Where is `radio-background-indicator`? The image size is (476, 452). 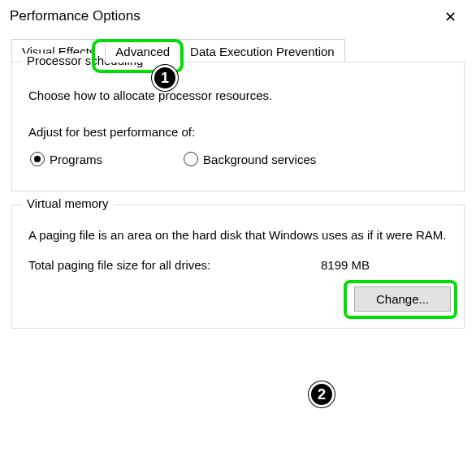 radio-background-indicator is located at coordinates (191, 159).